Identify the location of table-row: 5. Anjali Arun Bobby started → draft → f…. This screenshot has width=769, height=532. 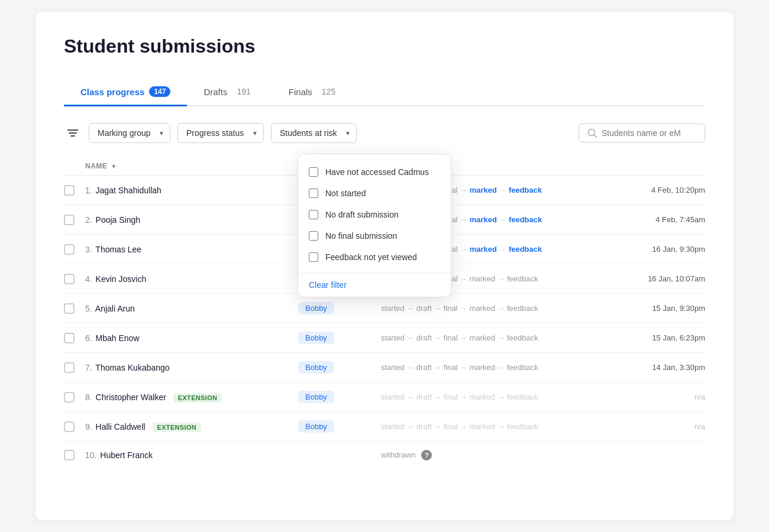
(384, 309).